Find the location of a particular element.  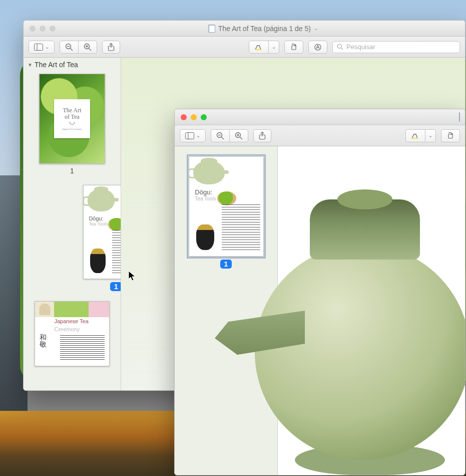

pg3-heading: Japanese Tea is located at coordinates (71, 321).